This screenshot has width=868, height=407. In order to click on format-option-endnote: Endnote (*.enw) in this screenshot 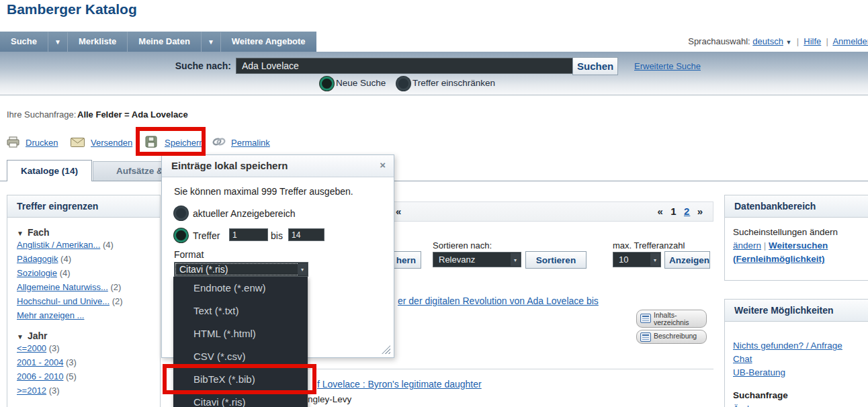, I will do `click(241, 288)`.